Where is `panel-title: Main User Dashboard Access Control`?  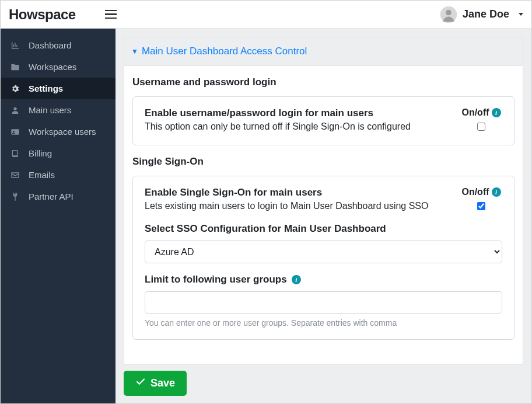 panel-title: Main User Dashboard Access Control is located at coordinates (224, 51).